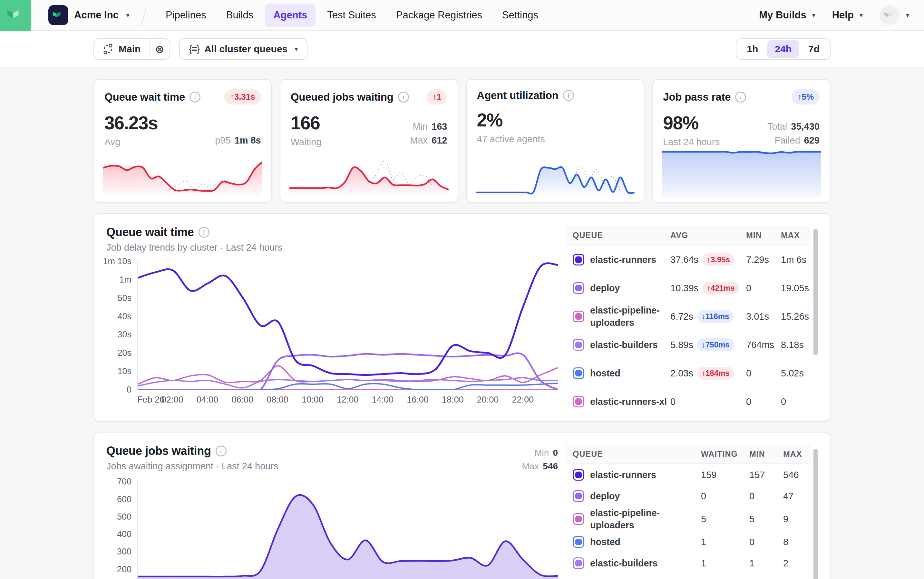 This screenshot has height=579, width=924. I want to click on avg-value: 5.89s, so click(682, 345).